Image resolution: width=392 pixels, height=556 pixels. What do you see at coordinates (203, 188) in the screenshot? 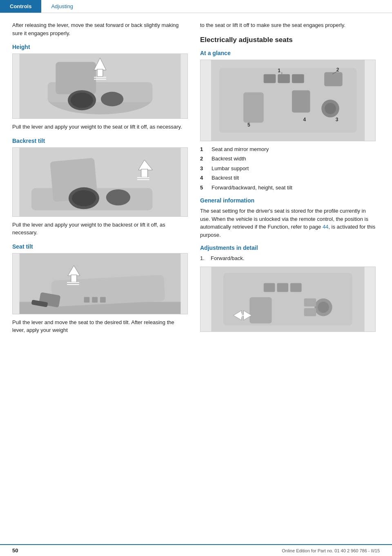
I see `item-number: 5` at bounding box center [203, 188].